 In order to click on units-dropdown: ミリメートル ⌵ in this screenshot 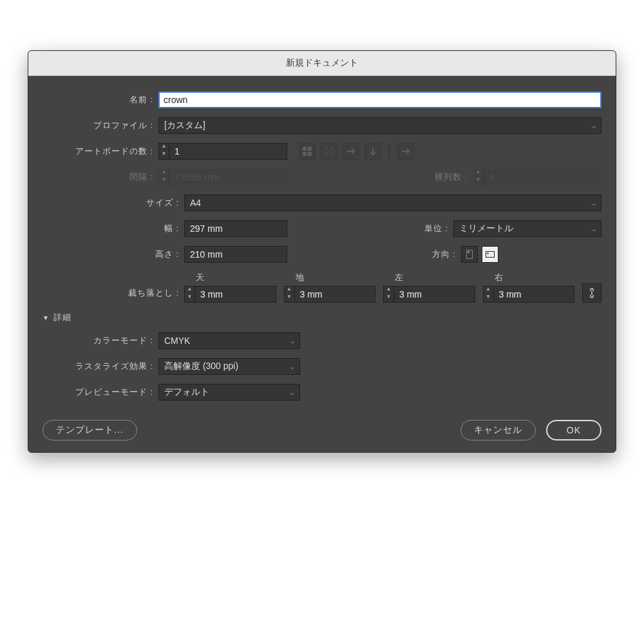, I will do `click(527, 229)`.